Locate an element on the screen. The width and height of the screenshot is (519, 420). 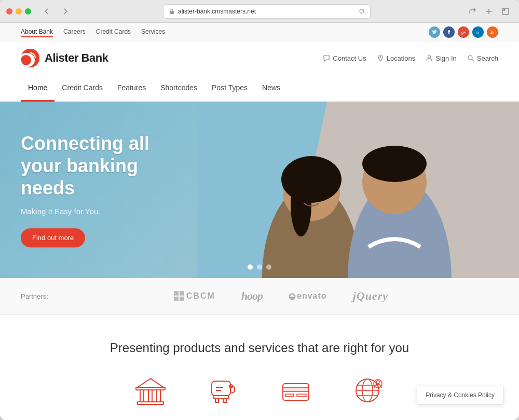
partner-envato: envato is located at coordinates (308, 296).